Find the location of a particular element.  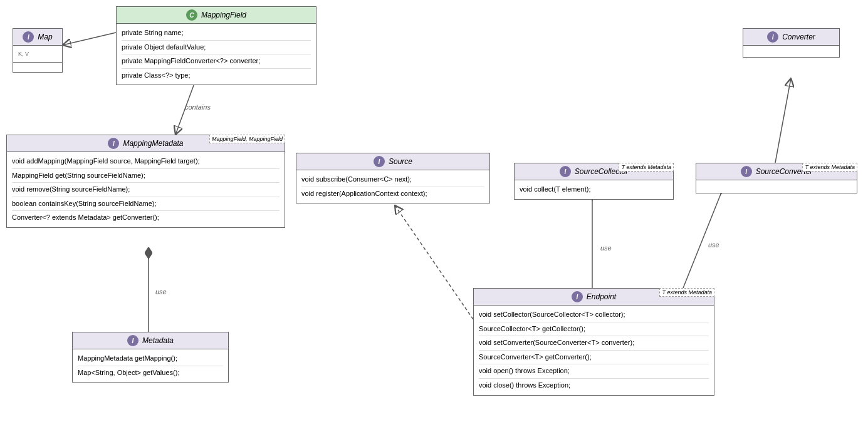

mappingfield-row-1: private String name; is located at coordinates (216, 34).